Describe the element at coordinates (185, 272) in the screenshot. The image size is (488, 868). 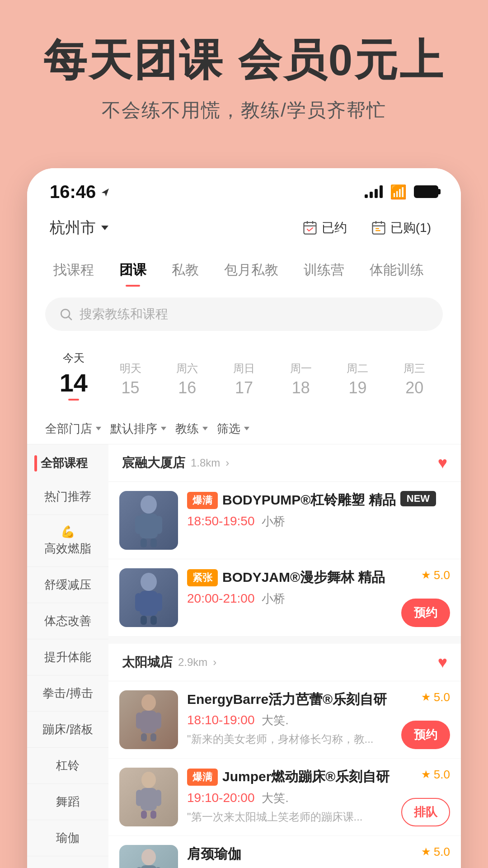
I see `tab-personal-training: 私教` at that location.